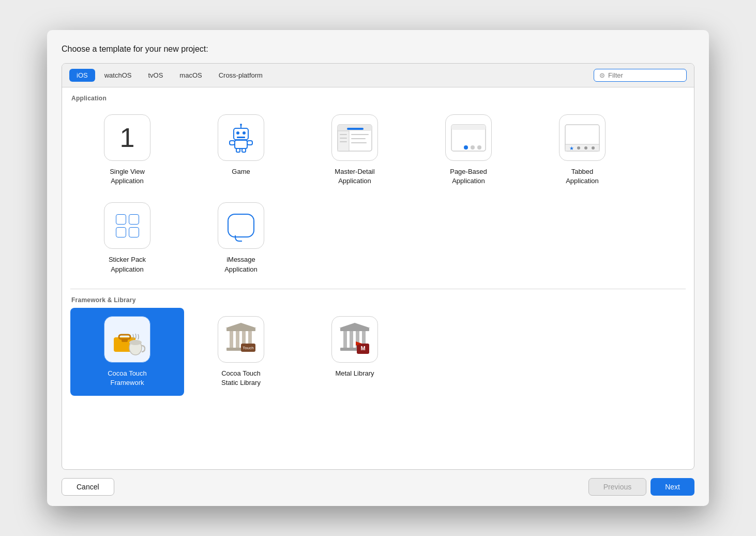 The image size is (756, 536). I want to click on tabbed-icon-box: ★, so click(582, 138).